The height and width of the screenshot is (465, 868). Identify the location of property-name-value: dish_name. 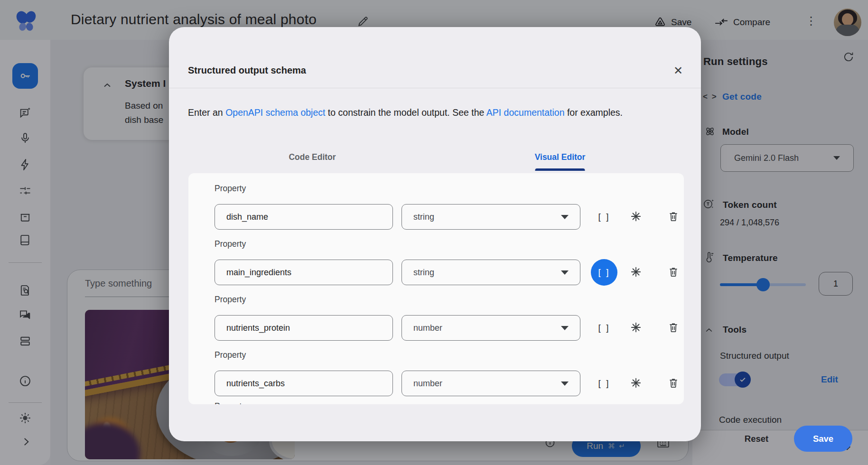
(247, 217).